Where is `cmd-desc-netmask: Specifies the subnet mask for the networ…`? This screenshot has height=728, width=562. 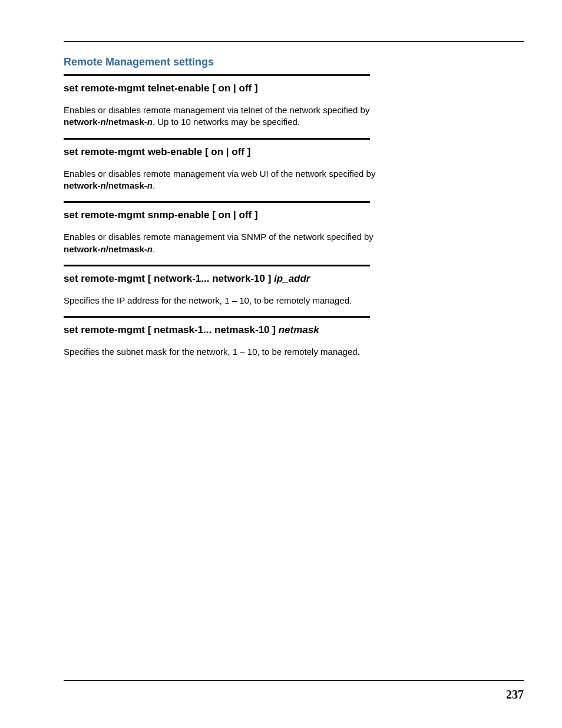 cmd-desc-netmask: Specifies the subnet mask for the networ… is located at coordinates (229, 352).